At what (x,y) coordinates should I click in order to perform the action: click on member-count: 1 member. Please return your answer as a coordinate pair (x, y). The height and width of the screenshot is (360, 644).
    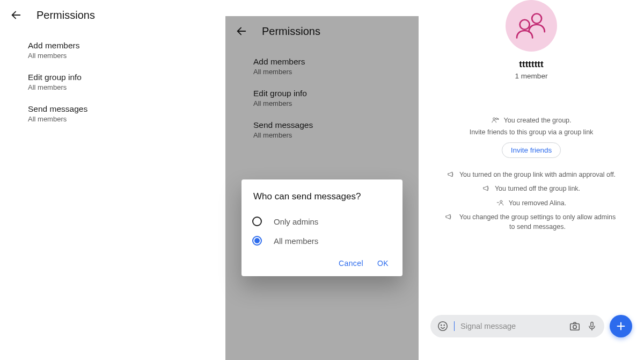
    Looking at the image, I should click on (531, 76).